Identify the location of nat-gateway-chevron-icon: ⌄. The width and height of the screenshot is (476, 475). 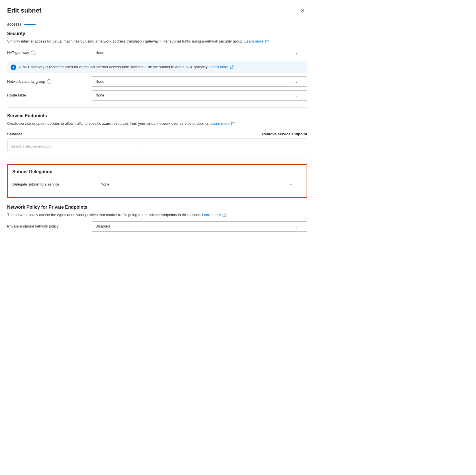
(296, 53).